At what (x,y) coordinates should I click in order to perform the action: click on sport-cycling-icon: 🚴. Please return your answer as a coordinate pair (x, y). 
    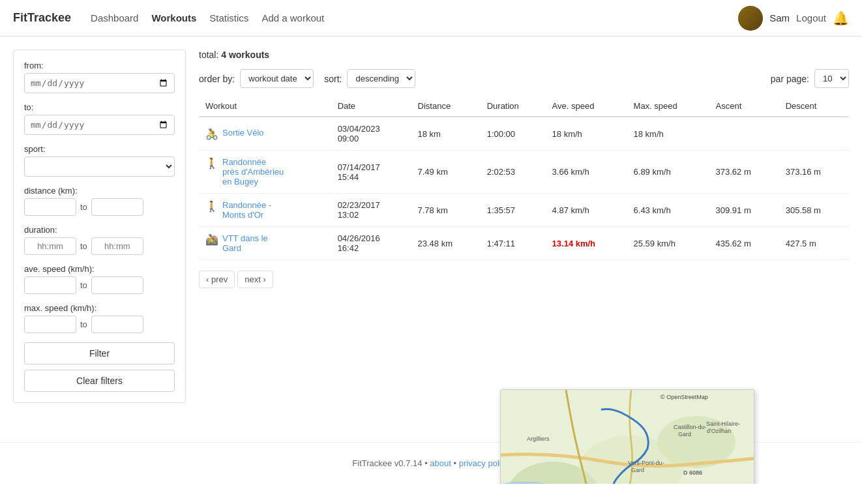
    Looking at the image, I should click on (212, 134).